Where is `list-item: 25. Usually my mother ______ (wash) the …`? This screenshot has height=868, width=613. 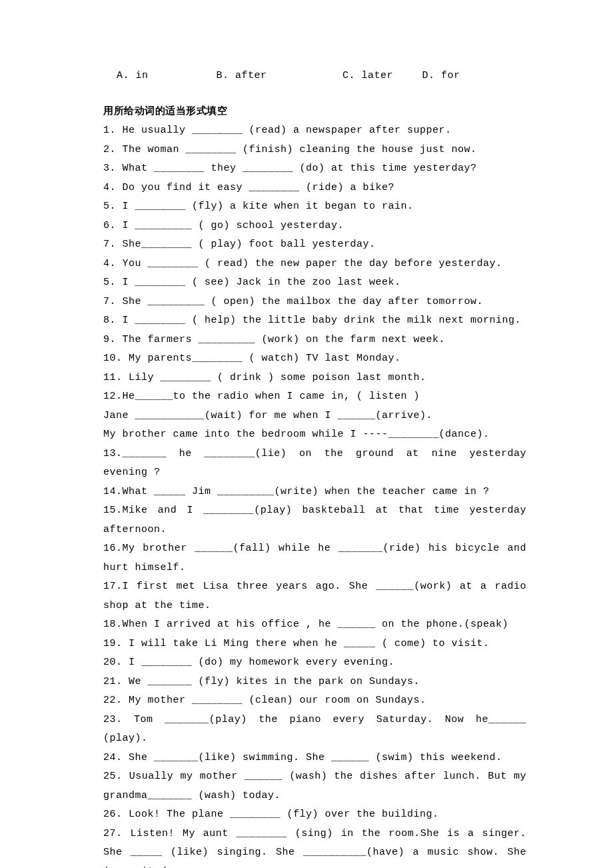
list-item: 25. Usually my mother ______ (wash) the … is located at coordinates (314, 787).